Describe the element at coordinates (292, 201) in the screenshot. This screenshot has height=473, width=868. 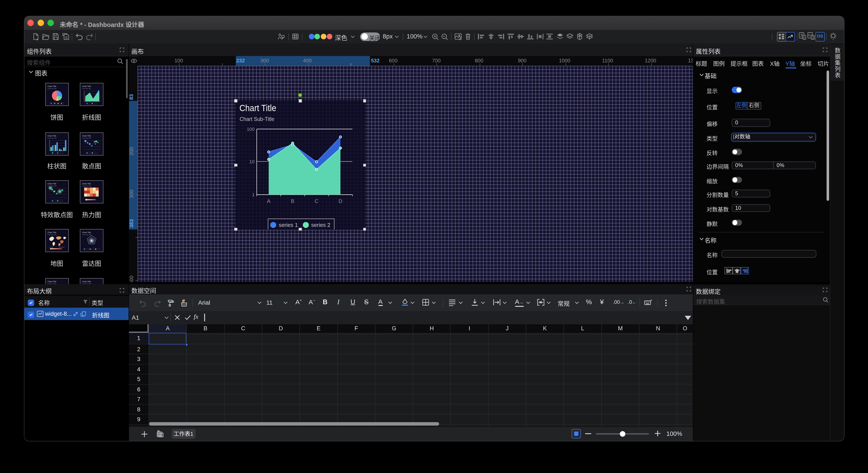
I see `svg-text: B` at that location.